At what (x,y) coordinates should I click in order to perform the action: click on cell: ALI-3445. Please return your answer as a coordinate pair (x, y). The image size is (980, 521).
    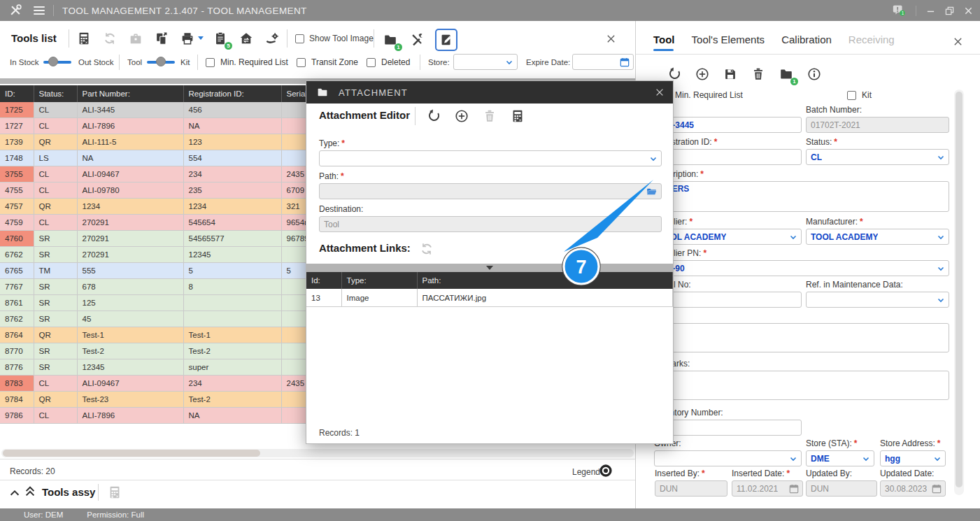
    Looking at the image, I should click on (130, 110).